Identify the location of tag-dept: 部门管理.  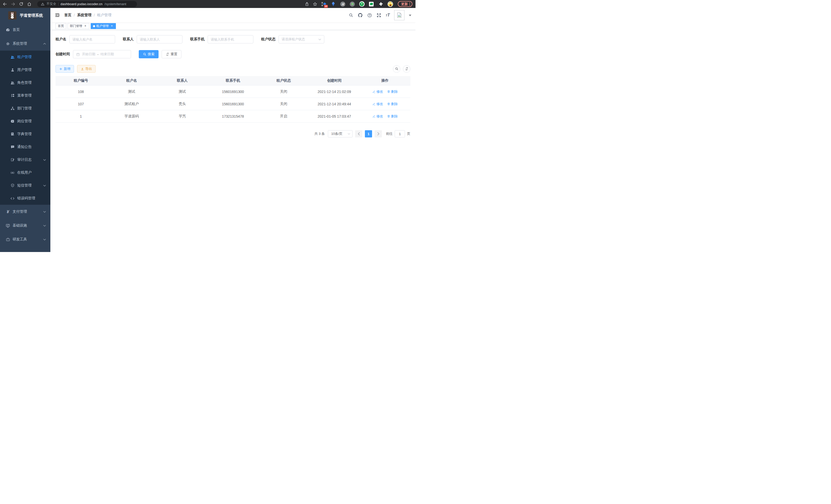
(78, 26).